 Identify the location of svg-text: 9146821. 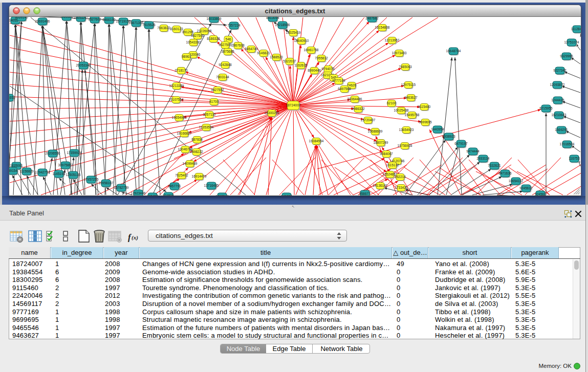
(264, 53).